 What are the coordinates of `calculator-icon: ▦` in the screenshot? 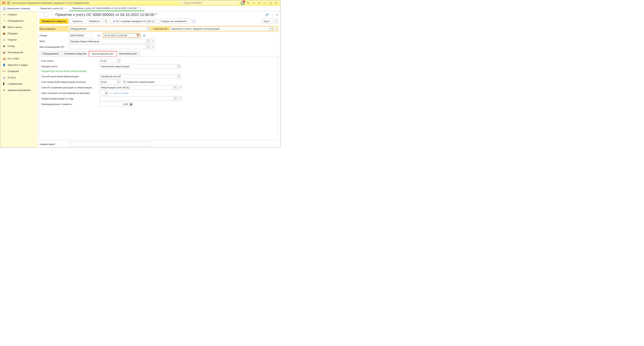 It's located at (131, 104).